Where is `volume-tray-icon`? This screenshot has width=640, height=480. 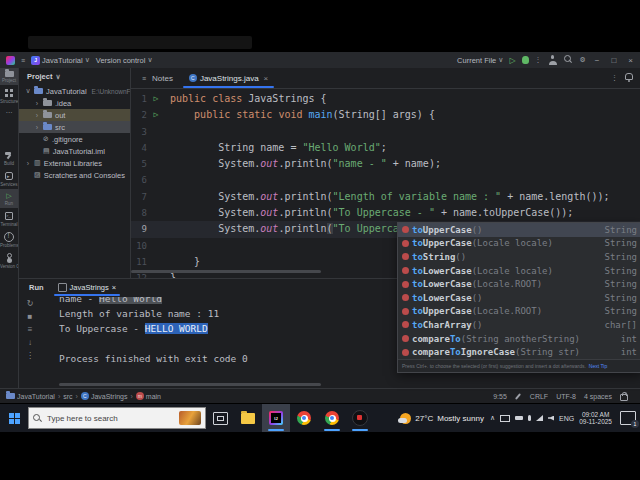
volume-tray-icon is located at coordinates (551, 418).